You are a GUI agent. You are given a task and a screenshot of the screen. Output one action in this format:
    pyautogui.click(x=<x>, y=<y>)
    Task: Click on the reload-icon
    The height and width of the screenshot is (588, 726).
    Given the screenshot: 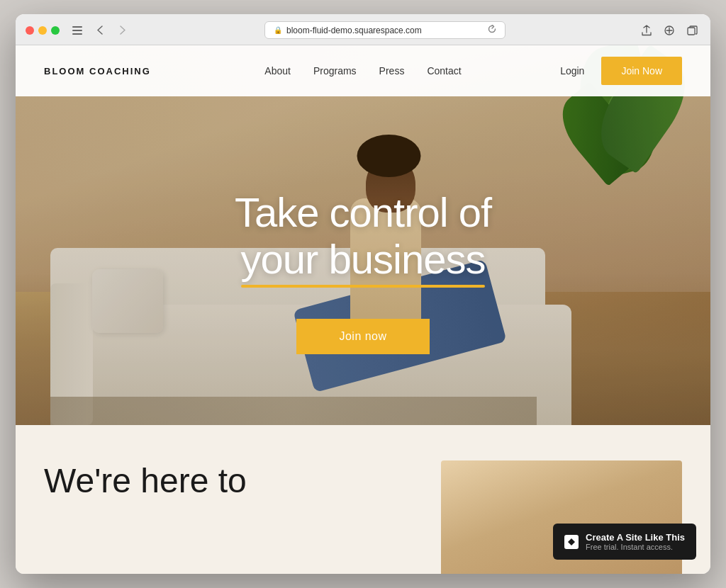 What is the action you would take?
    pyautogui.click(x=492, y=30)
    